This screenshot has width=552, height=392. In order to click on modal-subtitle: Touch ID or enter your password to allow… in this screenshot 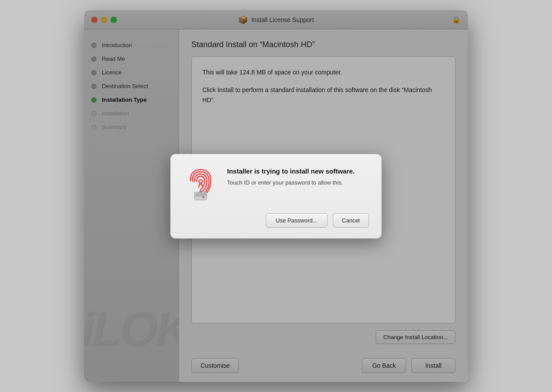, I will do `click(298, 183)`.